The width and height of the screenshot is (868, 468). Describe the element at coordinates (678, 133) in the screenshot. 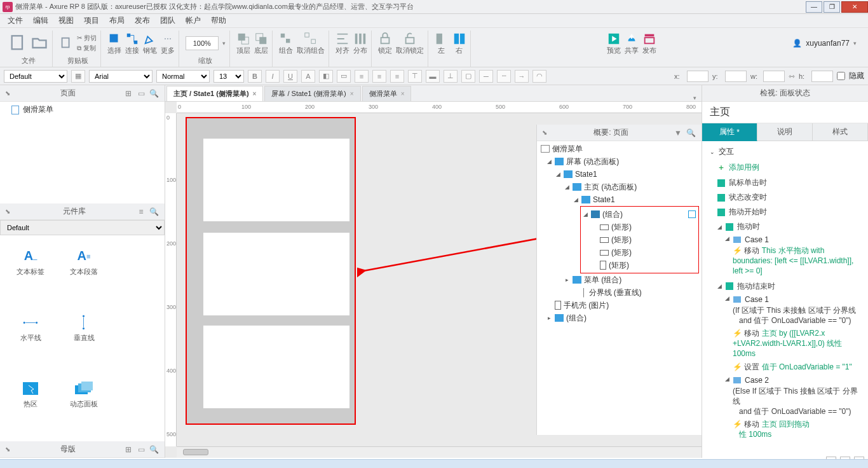

I see `filter-icon: ▼` at that location.